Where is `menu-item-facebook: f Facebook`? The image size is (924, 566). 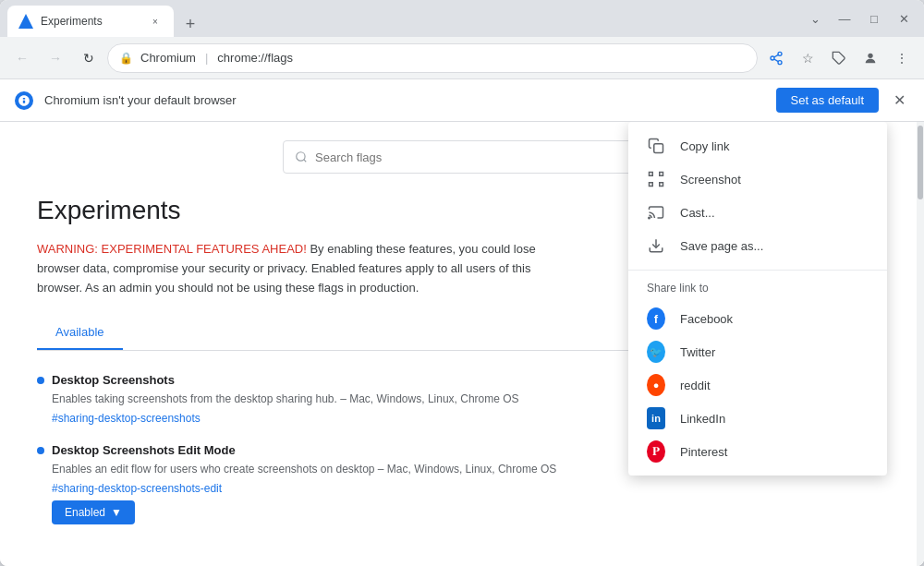
menu-item-facebook: f Facebook is located at coordinates (758, 319).